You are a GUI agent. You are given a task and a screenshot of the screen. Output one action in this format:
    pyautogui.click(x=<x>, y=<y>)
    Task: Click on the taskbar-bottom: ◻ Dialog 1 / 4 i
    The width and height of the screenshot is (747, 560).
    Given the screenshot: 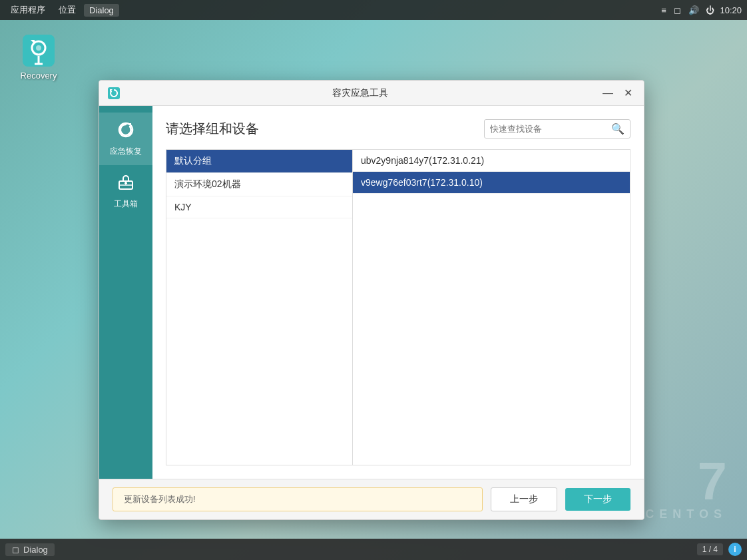 What is the action you would take?
    pyautogui.click(x=374, y=549)
    